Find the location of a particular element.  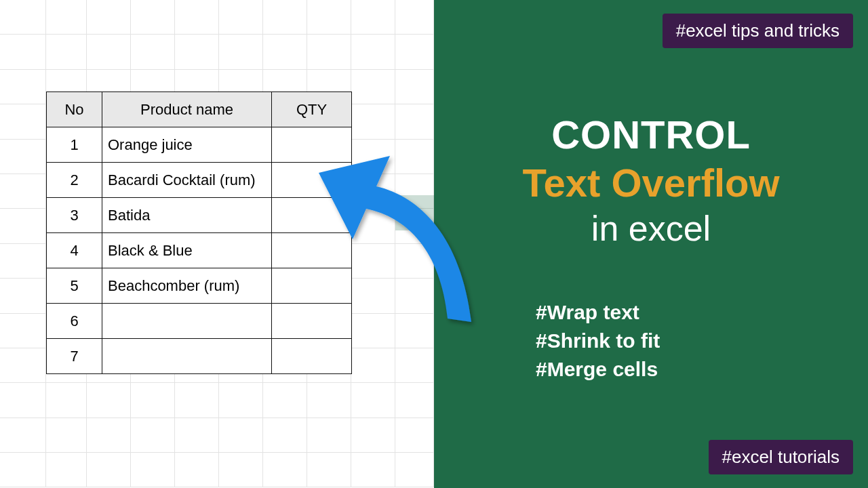

cell-no: 2 is located at coordinates (75, 180).